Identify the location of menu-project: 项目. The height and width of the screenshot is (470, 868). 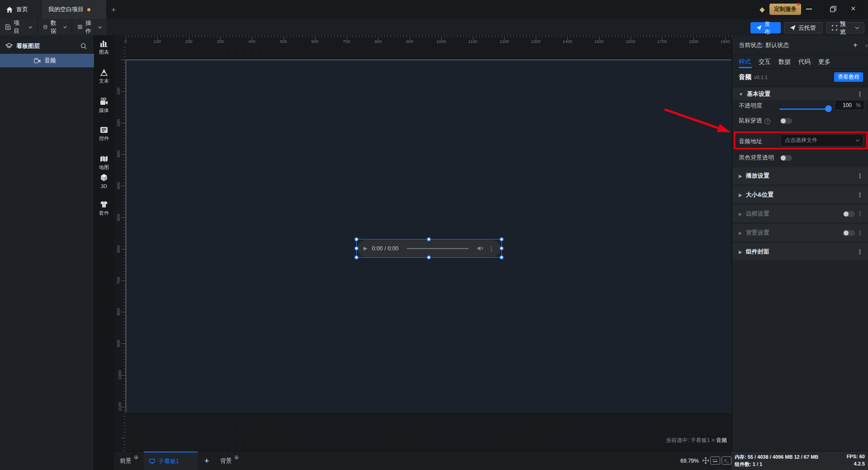
(19, 27).